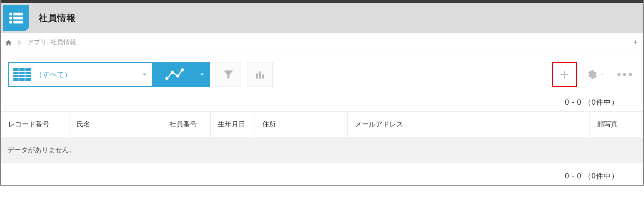 The width and height of the screenshot is (644, 211). I want to click on view-selector: （すべて）, so click(81, 74).